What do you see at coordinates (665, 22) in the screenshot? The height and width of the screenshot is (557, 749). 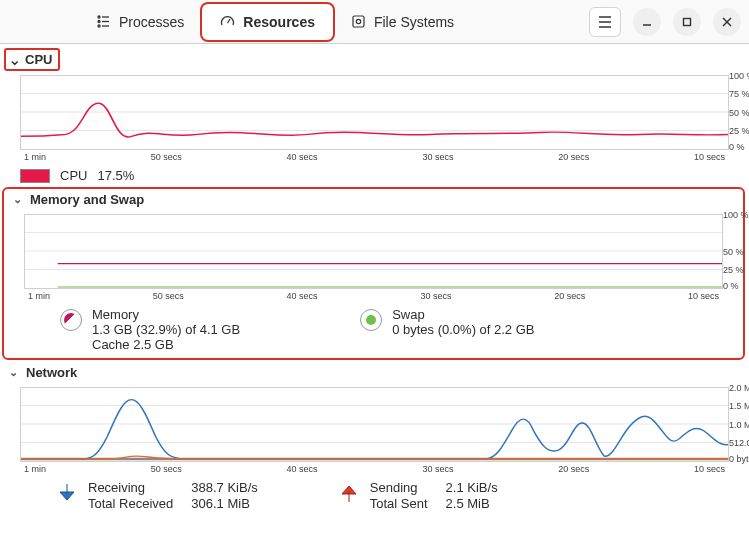 I see `window-buttons` at bounding box center [665, 22].